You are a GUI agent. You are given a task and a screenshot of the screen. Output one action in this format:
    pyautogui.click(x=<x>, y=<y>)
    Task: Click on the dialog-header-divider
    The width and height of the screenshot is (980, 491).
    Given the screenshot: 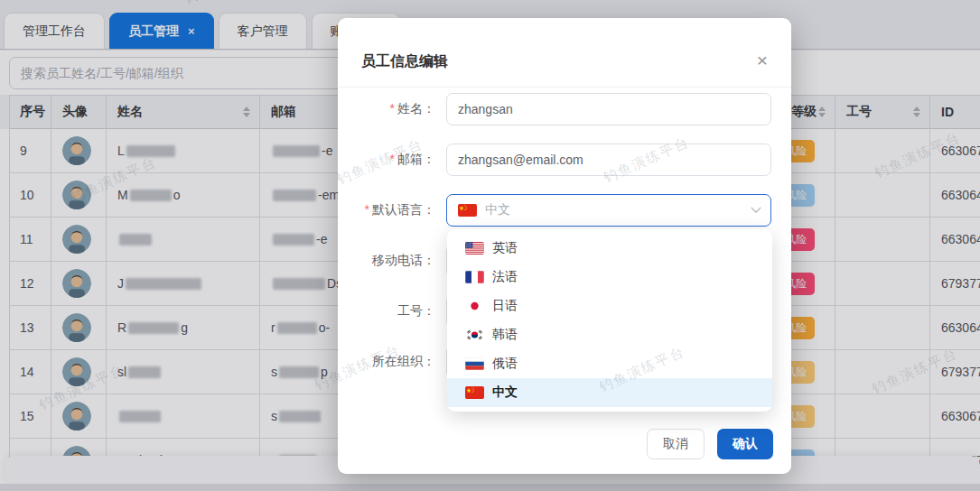 What is the action you would take?
    pyautogui.click(x=565, y=87)
    